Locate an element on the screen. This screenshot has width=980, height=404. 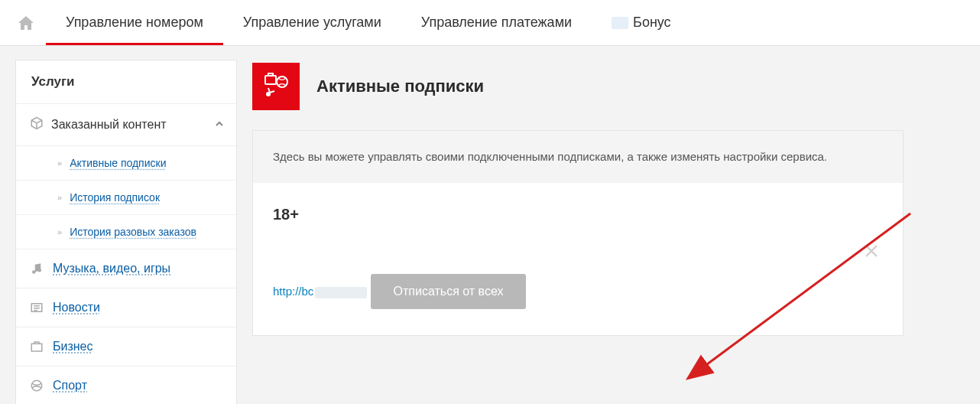
annotation-arrow is located at coordinates (803, 298).